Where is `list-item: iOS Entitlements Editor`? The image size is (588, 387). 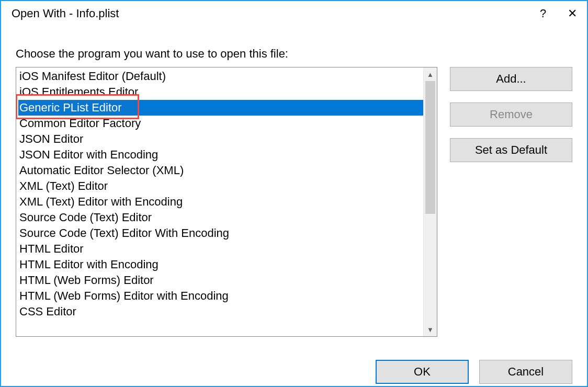 list-item: iOS Entitlements Editor is located at coordinates (221, 92).